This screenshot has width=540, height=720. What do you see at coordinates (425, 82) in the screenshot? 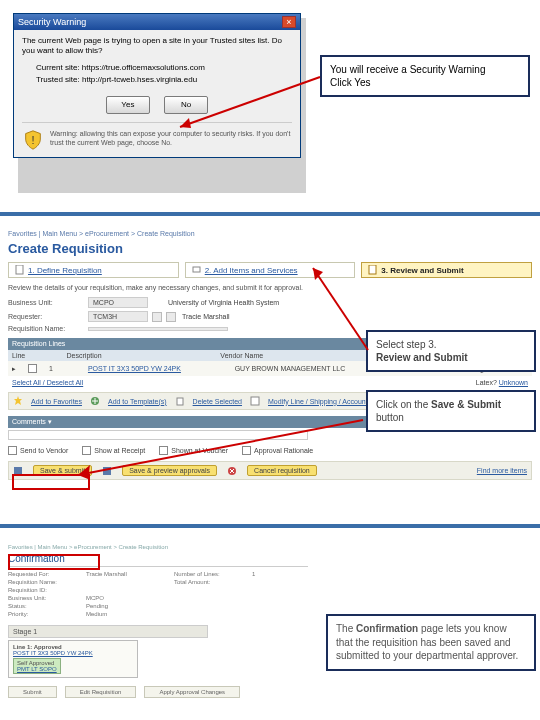
I see `callout-line2: Click Yes` at bounding box center [425, 82].